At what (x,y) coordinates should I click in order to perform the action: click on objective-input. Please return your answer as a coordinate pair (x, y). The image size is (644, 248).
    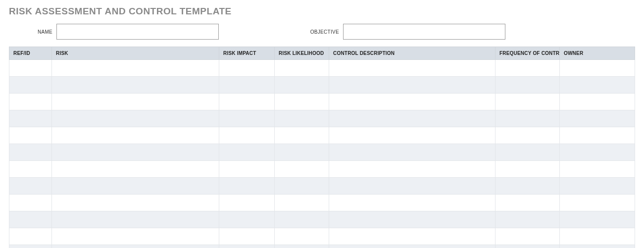
    Looking at the image, I should click on (424, 32).